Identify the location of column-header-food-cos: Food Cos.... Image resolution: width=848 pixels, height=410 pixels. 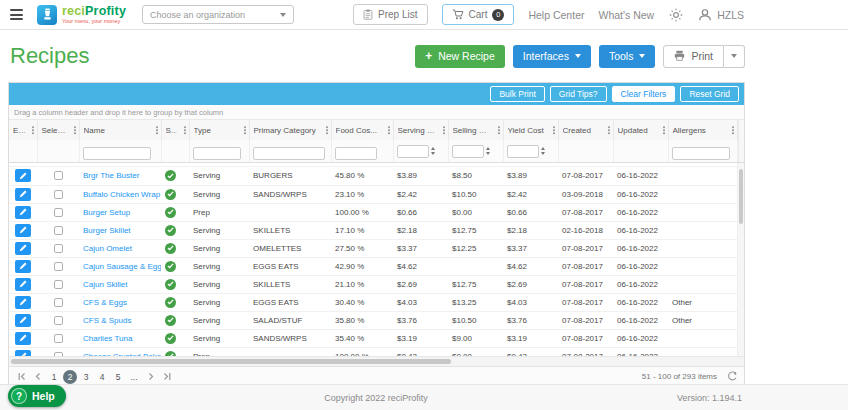
(362, 130).